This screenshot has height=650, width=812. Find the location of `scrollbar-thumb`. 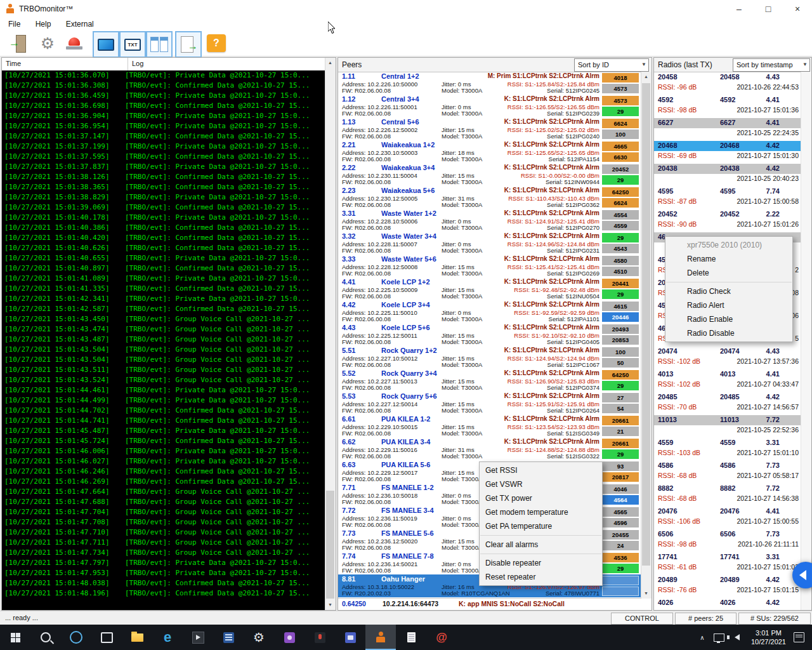

scrollbar-thumb is located at coordinates (646, 324).